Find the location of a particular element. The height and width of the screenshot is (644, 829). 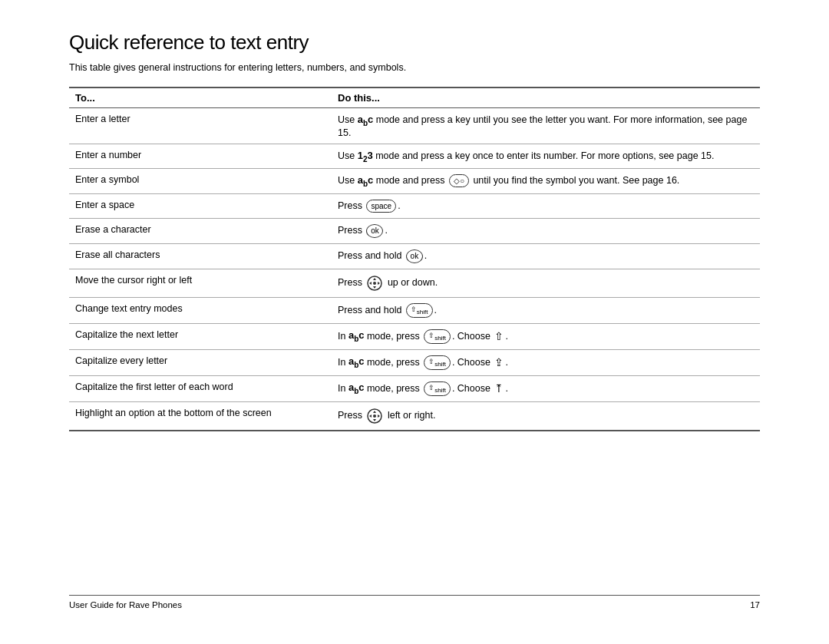

row-do: In abc mode, press ⇧shift. Choose ⇪. is located at coordinates (546, 362).